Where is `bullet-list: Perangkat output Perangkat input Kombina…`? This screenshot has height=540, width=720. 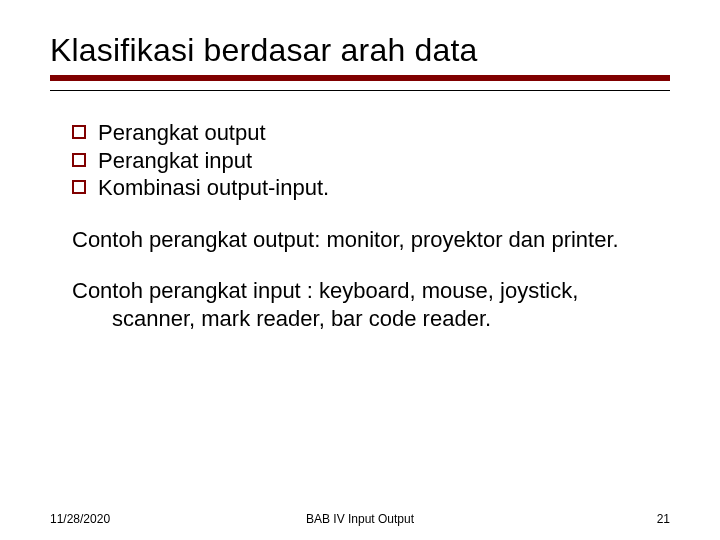
bullet-list: Perangkat output Perangkat input Kombina… is located at coordinates (371, 160).